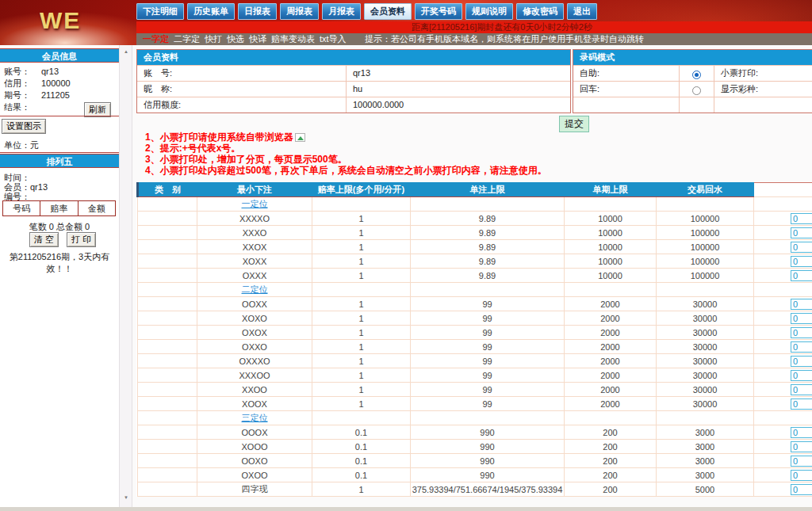 This screenshot has width=812, height=511. Describe the element at coordinates (255, 475) in the screenshot. I see `category-cell: OXOO` at that location.